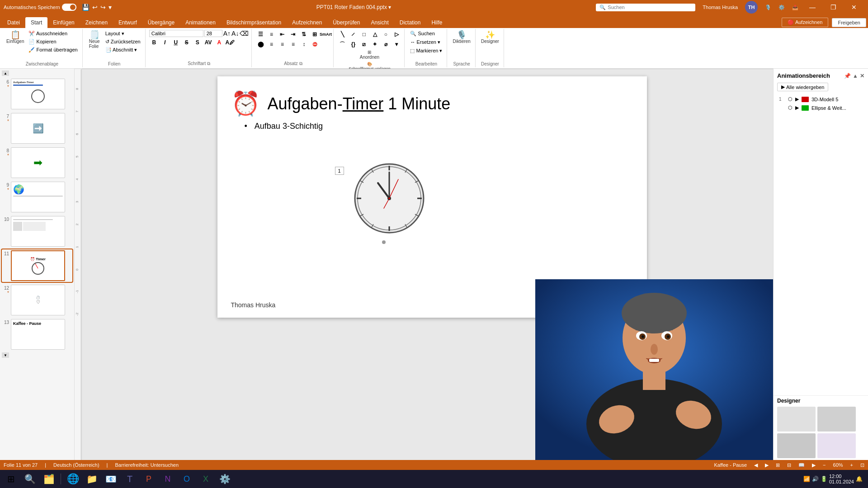 The image size is (868, 488). Describe the element at coordinates (206, 479) in the screenshot. I see `excel-button: X` at that location.